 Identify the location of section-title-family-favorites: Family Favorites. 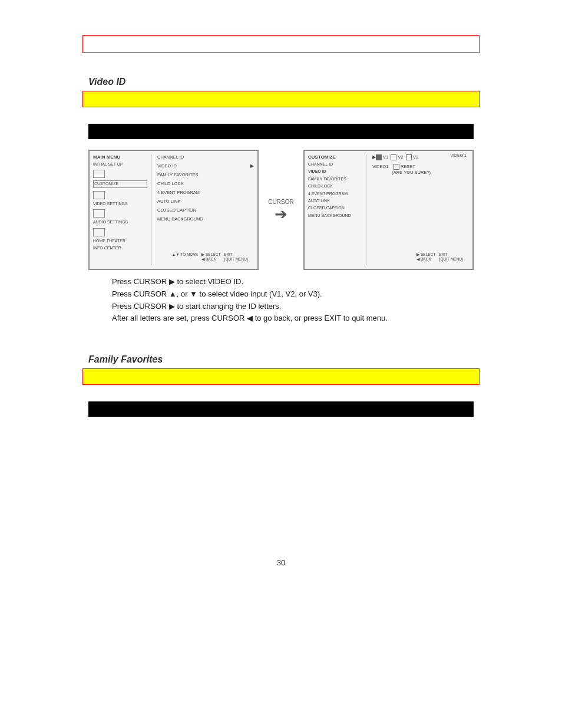
(305, 360).